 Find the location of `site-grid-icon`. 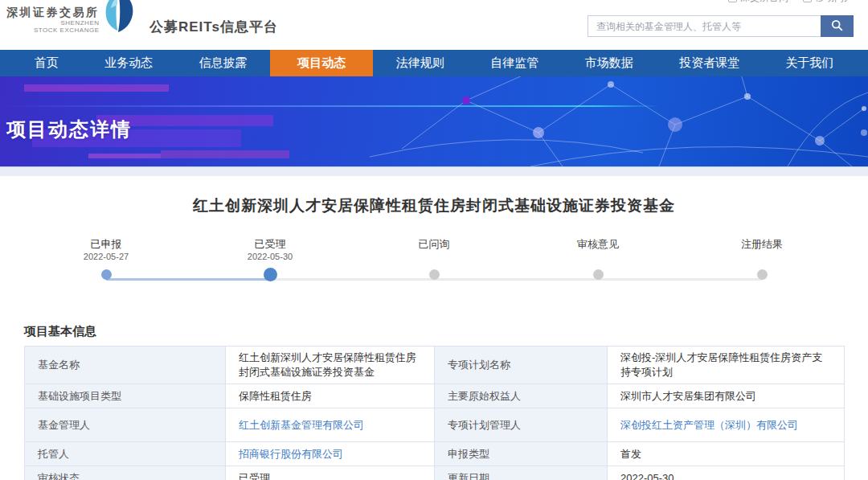

site-grid-icon is located at coordinates (733, 2).